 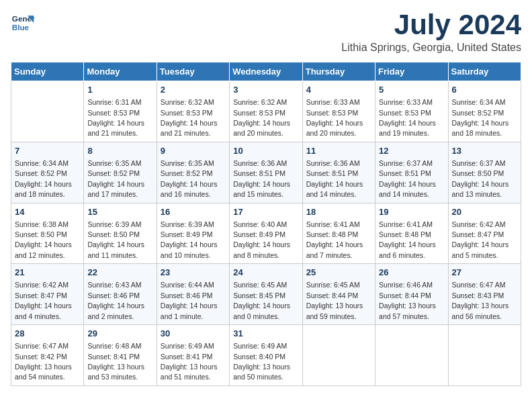 What do you see at coordinates (266, 72) in the screenshot?
I see `header-wednesday: Wednesday` at bounding box center [266, 72].